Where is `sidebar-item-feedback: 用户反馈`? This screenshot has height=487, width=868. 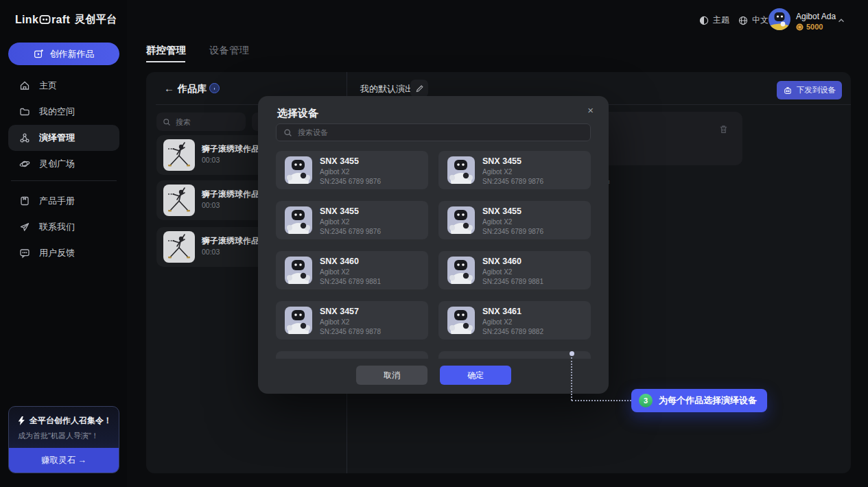 sidebar-item-feedback: 用户反馈 is located at coordinates (64, 253).